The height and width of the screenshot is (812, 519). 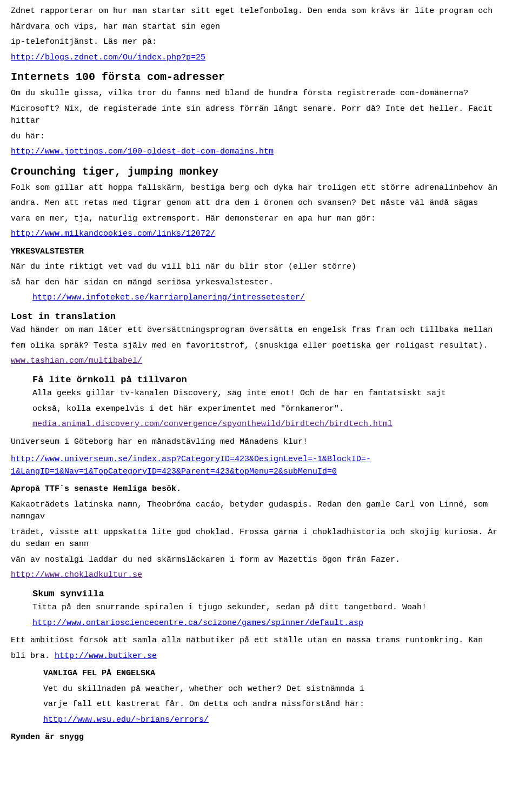 What do you see at coordinates (126, 720) in the screenshot?
I see `section10-link: http://www.wsu.edu/~brians/errors/` at bounding box center [126, 720].